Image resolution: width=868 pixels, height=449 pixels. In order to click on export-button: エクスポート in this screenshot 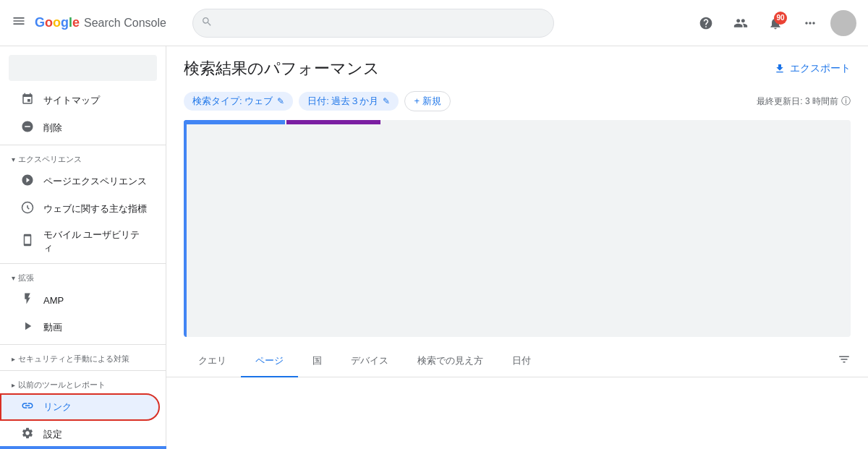, I will do `click(812, 69)`.